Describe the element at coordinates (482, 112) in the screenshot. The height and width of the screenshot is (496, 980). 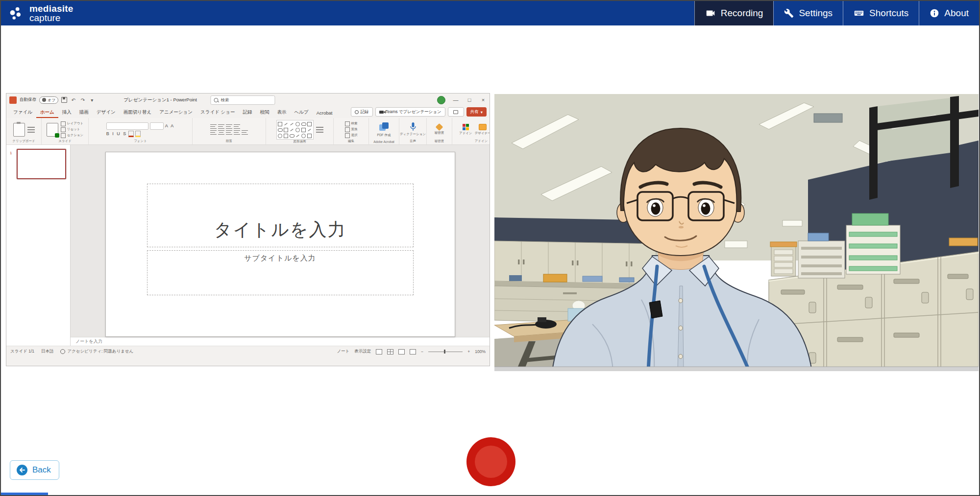
I see `share-dropdown-icon: ▾` at that location.